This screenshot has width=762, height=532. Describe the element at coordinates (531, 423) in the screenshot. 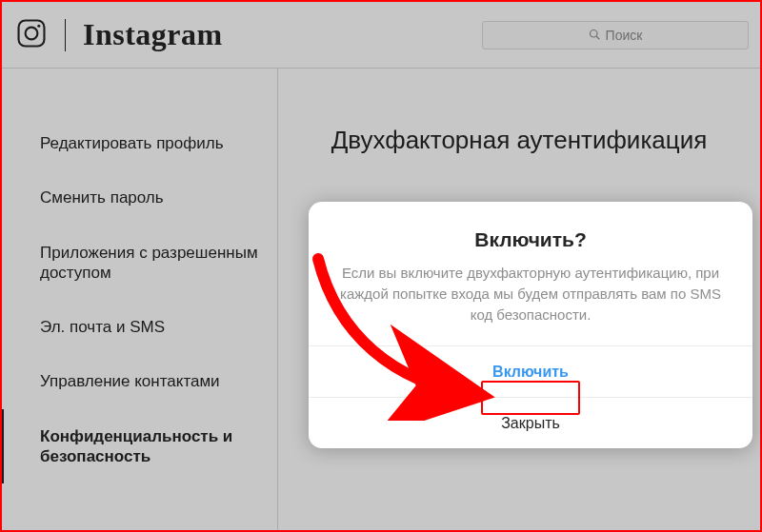

I see `close-button: Закрыть` at that location.